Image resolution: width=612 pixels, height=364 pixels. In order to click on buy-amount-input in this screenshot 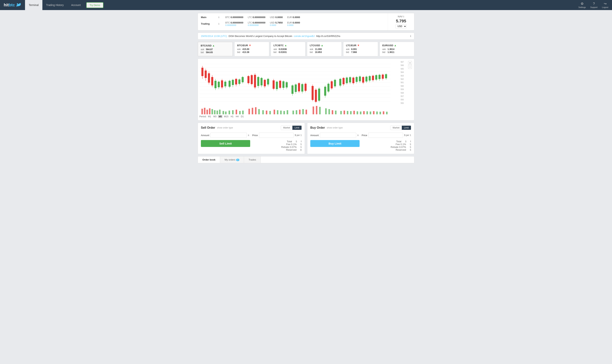, I will do `click(338, 135)`.